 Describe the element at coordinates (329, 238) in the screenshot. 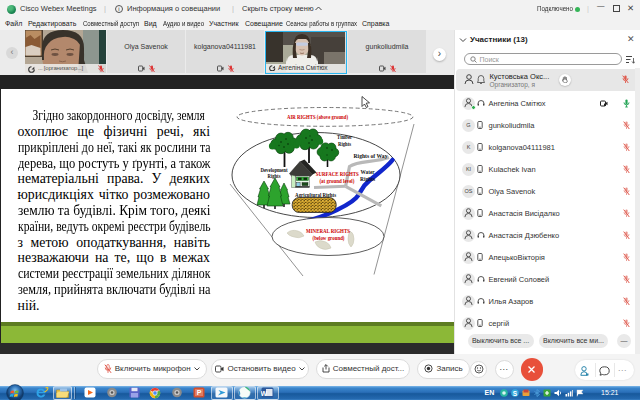

I see `svg-text: (below ground)` at that location.